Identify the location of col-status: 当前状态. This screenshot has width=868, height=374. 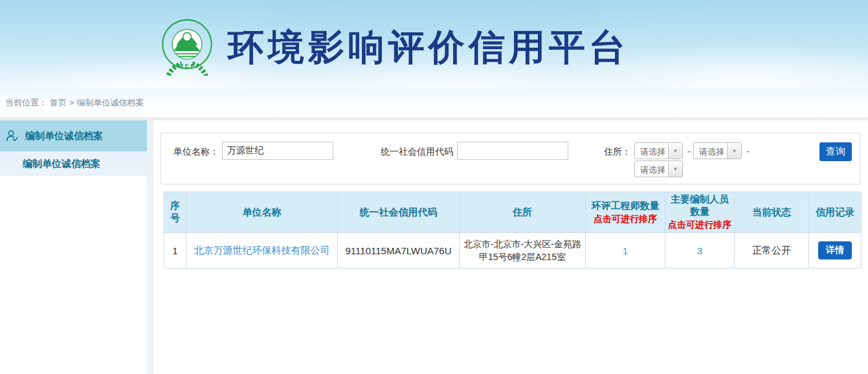
(772, 212).